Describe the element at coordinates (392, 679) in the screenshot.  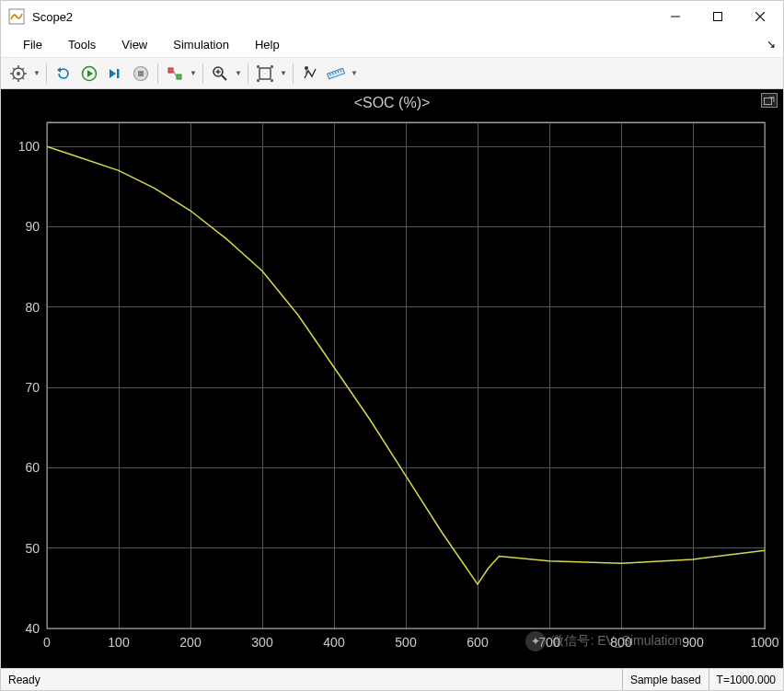
I see `status-bar: Ready Sample based T=1000.000` at that location.